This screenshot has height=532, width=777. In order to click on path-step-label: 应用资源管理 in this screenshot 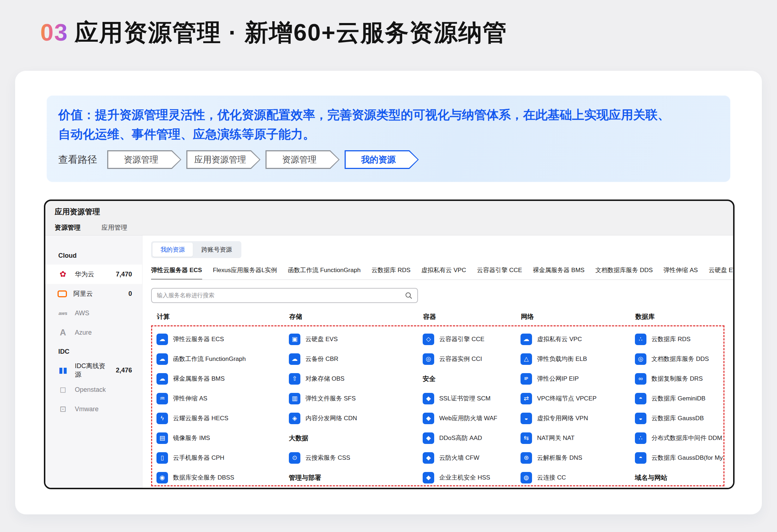, I will do `click(220, 160)`.